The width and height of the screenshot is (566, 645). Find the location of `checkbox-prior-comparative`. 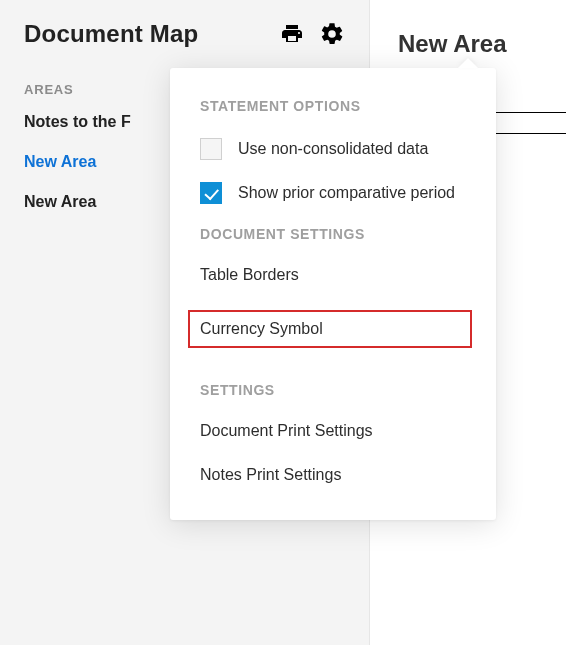

checkbox-prior-comparative is located at coordinates (211, 193).